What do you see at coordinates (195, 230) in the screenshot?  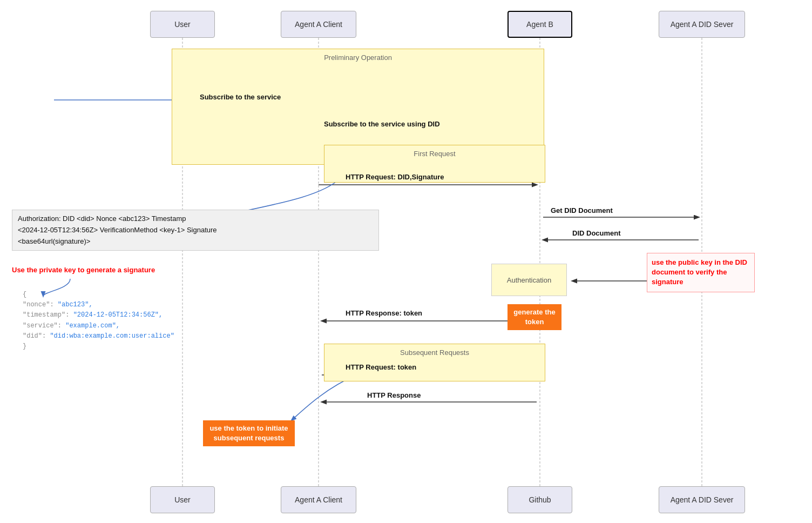 I see `auth-header-annotation: Authorization: DID <did> Nonce <abc123> …` at bounding box center [195, 230].